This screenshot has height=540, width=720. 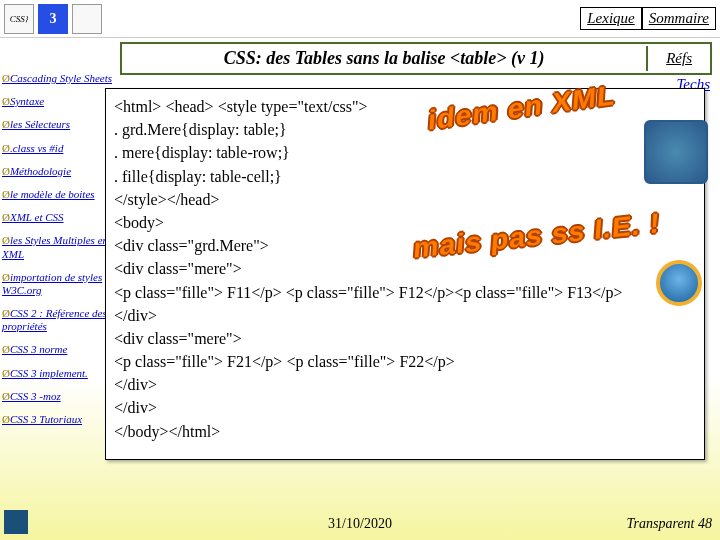 What do you see at coordinates (61, 320) in the screenshot?
I see `sidebar-item: ØCSS 2 : Référence des propriétés` at bounding box center [61, 320].